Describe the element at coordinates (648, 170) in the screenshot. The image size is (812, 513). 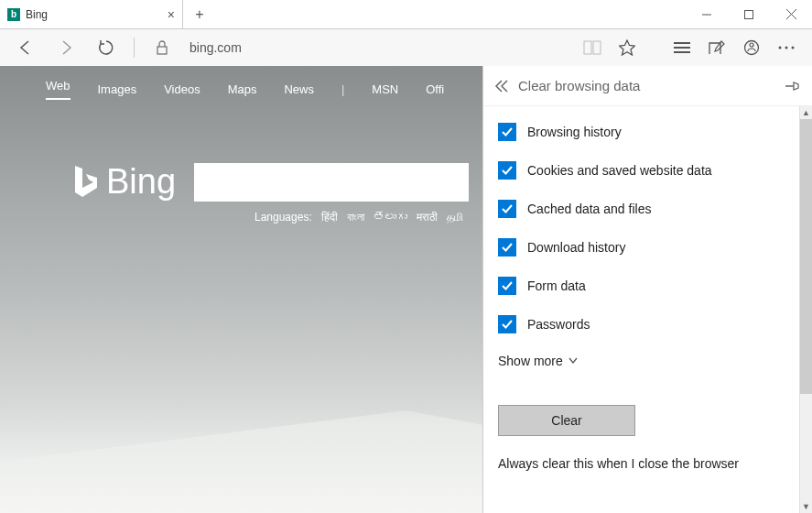
I see `check-cookies: Cookies and saved website data` at that location.